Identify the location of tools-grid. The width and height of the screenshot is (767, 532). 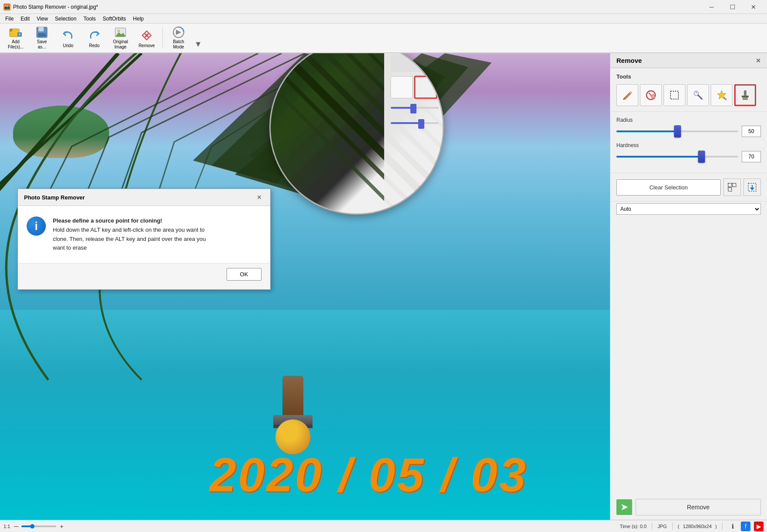
(689, 95).